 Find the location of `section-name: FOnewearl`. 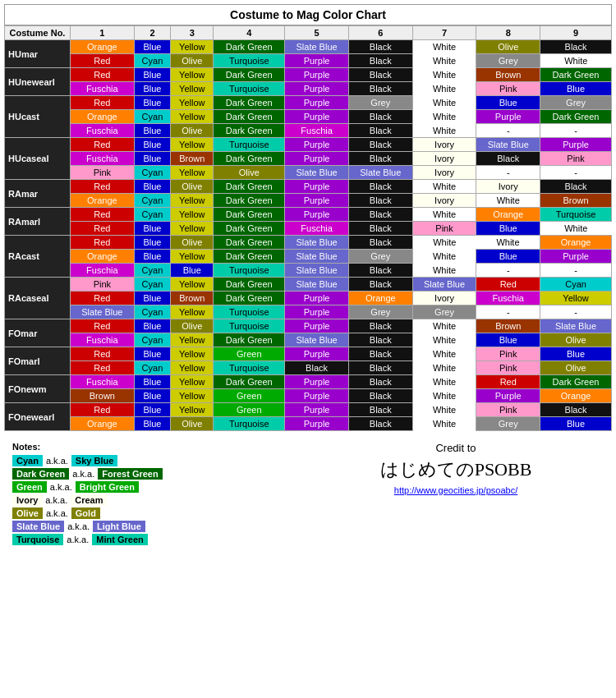

section-name: FOnewearl is located at coordinates (38, 417).